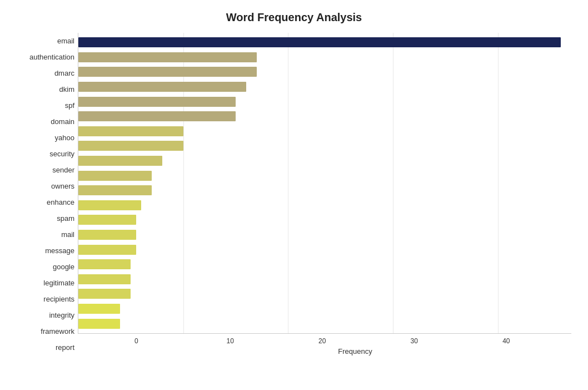  What do you see at coordinates (294, 18) in the screenshot?
I see `chart-title: Word Frequency Analysis` at bounding box center [294, 18].